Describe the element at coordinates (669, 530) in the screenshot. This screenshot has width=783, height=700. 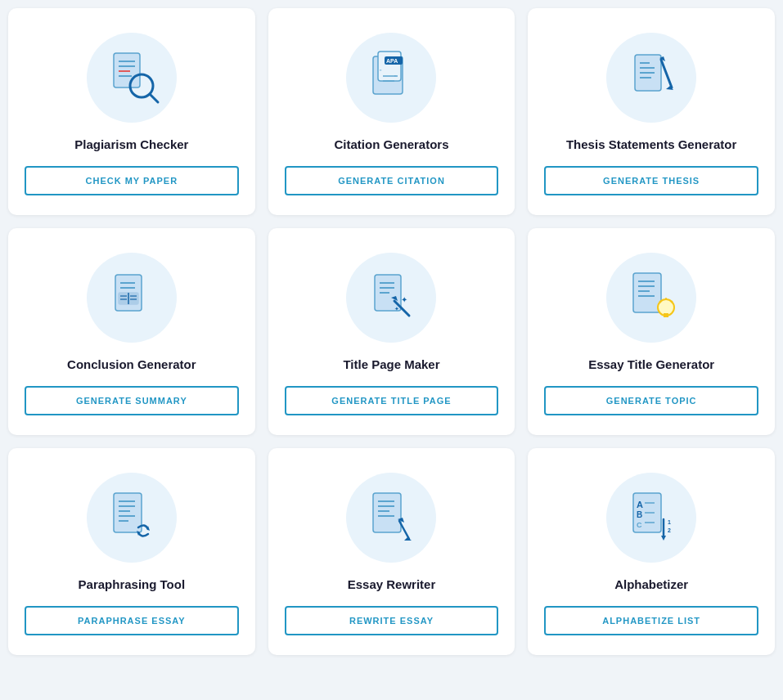
I see `svg-text: 2` at that location.